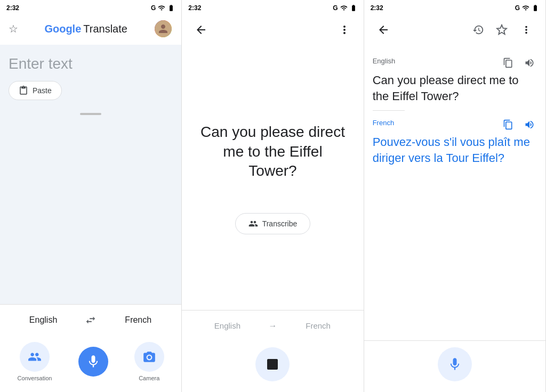  Describe the element at coordinates (519, 63) in the screenshot. I see `source-actions` at that location.